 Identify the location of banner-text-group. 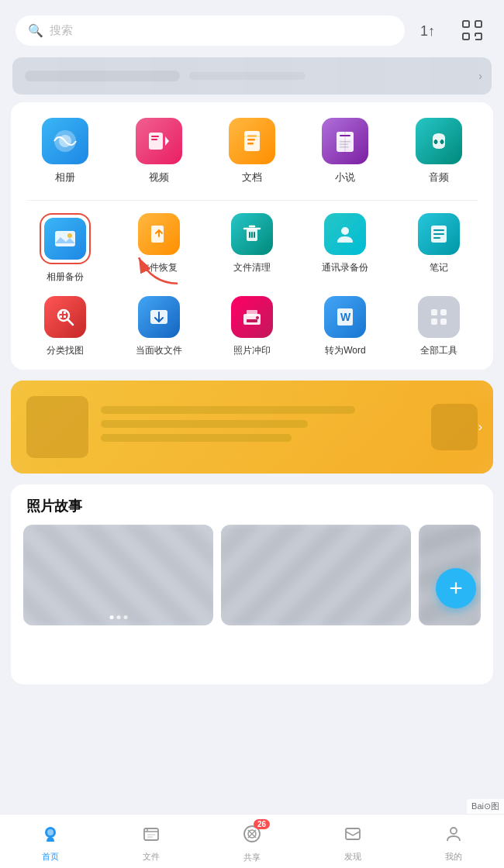
(260, 427).